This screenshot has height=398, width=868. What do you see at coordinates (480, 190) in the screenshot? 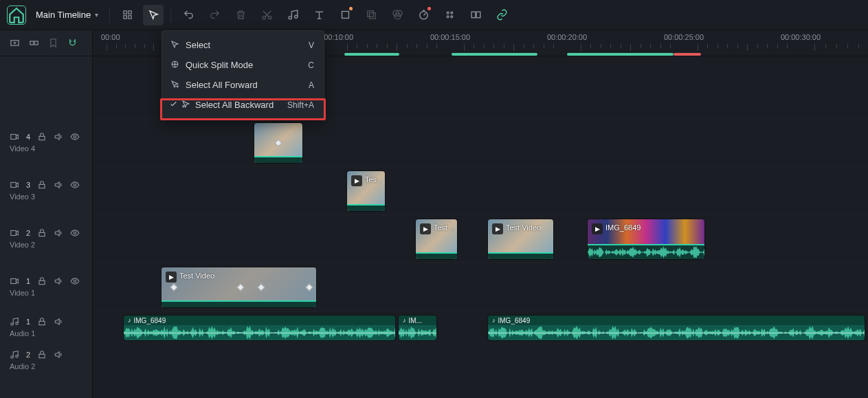
I see `track-row-video-3: ▶ Tes...` at bounding box center [480, 190].